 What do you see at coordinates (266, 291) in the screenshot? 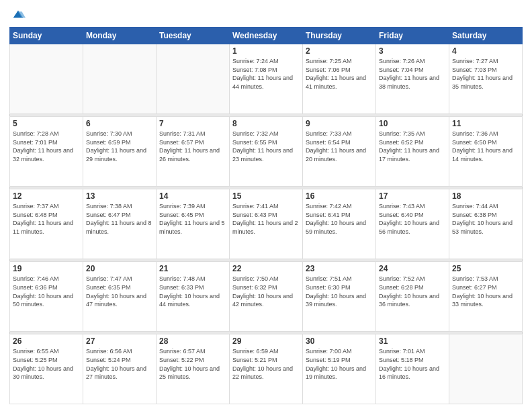
I see `day-info: Sunrise: 7:50 AM Sunset: 6:32 PM Dayligh…` at bounding box center [266, 291].